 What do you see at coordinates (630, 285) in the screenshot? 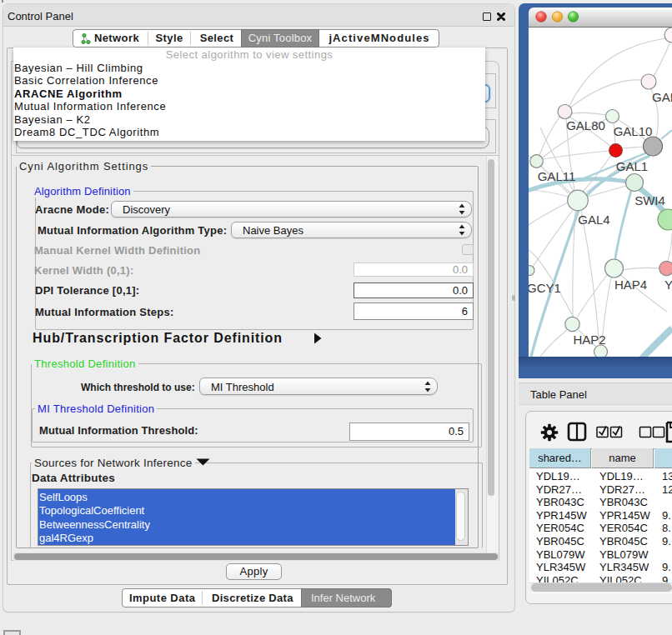
I see `svg-text: HAP4` at bounding box center [630, 285].